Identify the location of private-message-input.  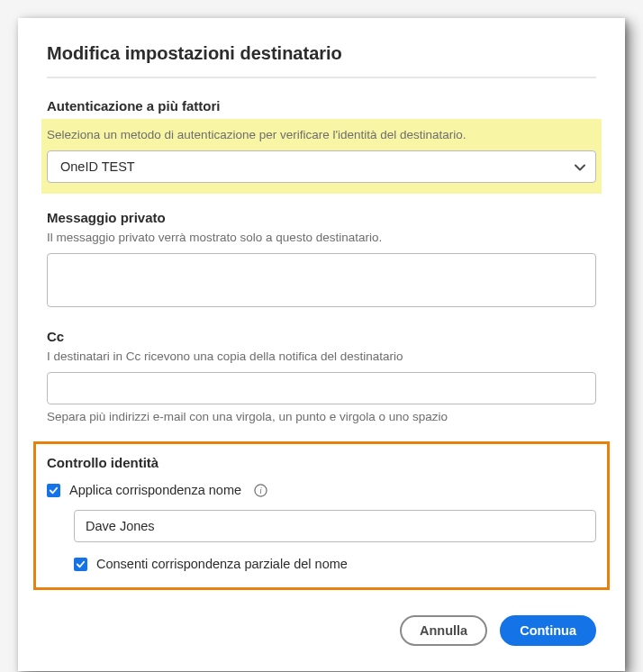
(322, 280).